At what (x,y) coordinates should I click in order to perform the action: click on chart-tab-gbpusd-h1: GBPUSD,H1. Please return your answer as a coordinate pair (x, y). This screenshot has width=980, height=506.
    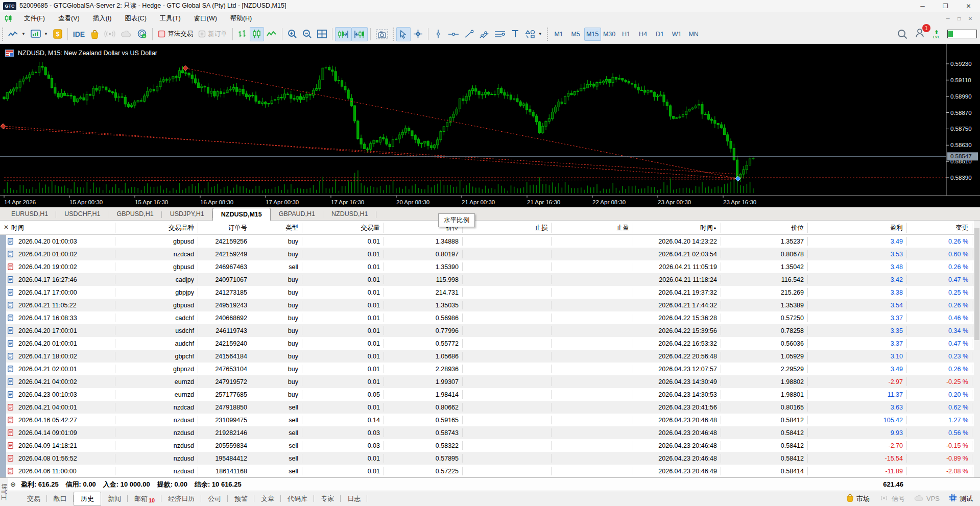
    Looking at the image, I should click on (135, 214).